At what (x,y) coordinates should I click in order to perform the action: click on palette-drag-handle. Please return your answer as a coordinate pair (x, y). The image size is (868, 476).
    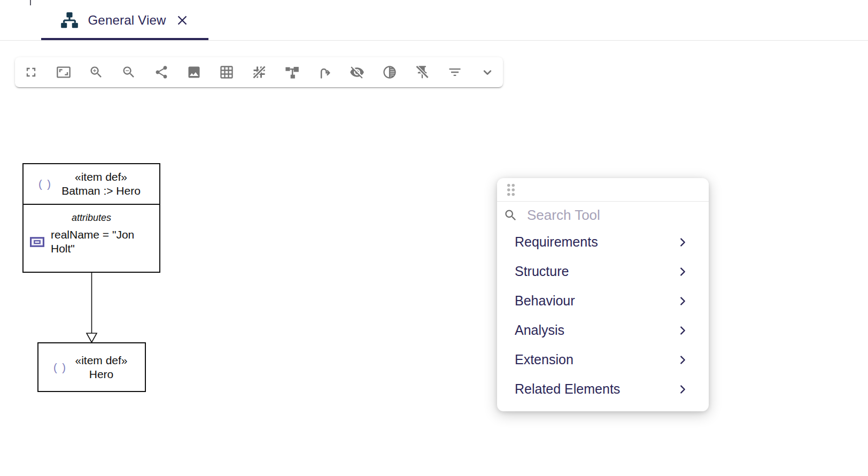
    Looking at the image, I should click on (603, 190).